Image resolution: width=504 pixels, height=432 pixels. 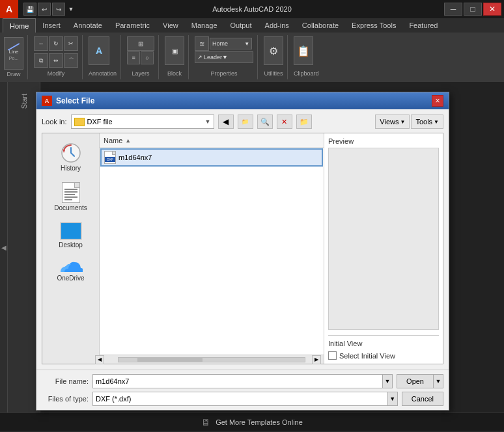 What do you see at coordinates (171, 25) in the screenshot?
I see `tab-view: View` at bounding box center [171, 25].